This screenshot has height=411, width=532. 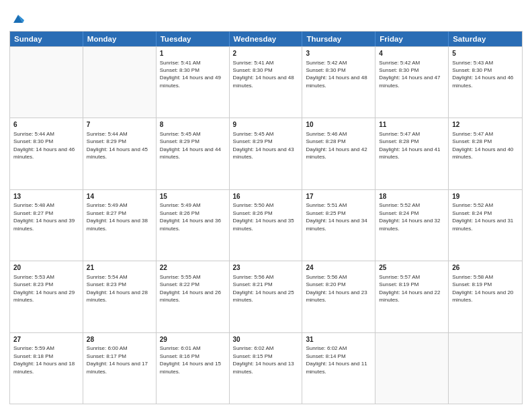 I want to click on cell-text: Sunrise: 5:49 AMSunset: 8:27 PMDaylight:…, so click(x=117, y=216).